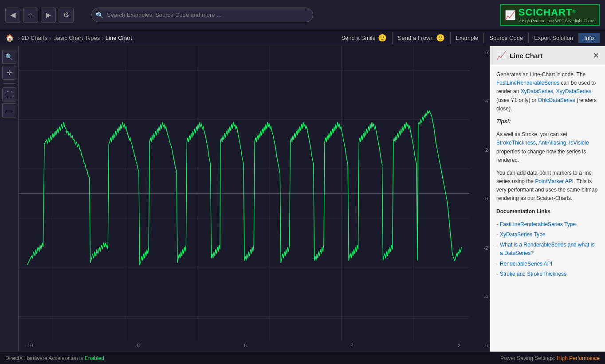 Image resolution: width=605 pixels, height=364 pixels. I want to click on status-bar: DirectX Hardware Acceleration is Enabled…, so click(302, 358).